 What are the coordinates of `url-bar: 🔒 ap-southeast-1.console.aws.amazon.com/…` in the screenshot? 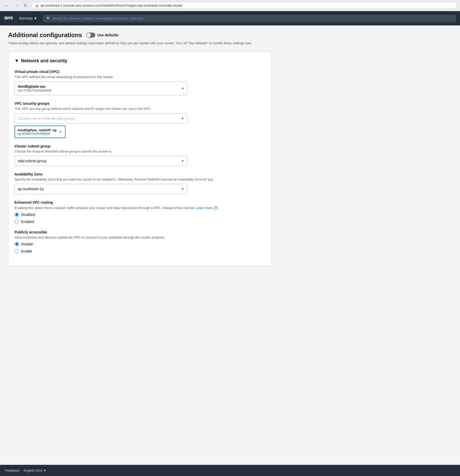 It's located at (244, 6).